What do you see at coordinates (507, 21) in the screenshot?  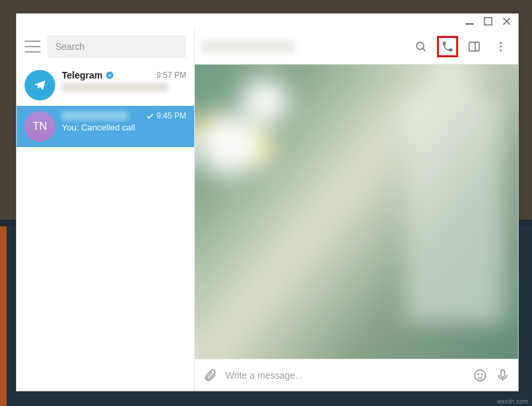 I see `close-icon` at bounding box center [507, 21].